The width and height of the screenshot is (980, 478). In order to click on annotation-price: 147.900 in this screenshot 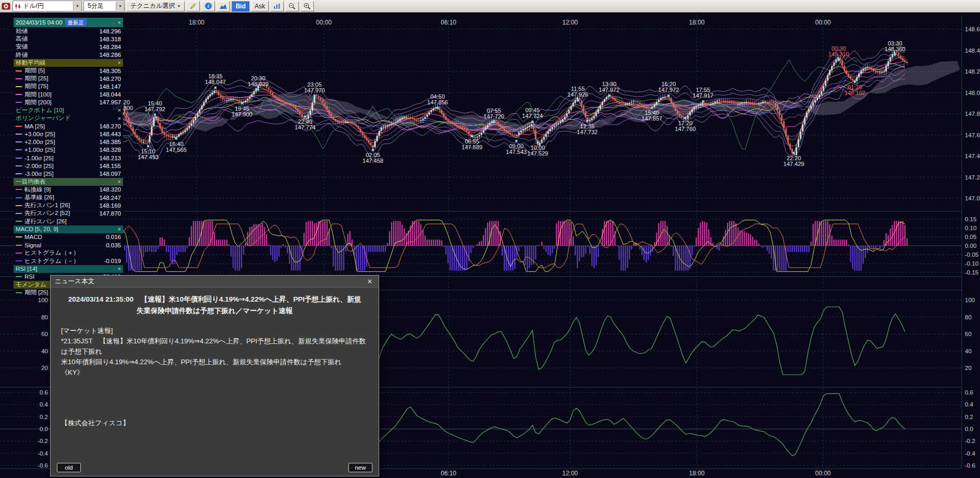, I will do `click(242, 114)`.